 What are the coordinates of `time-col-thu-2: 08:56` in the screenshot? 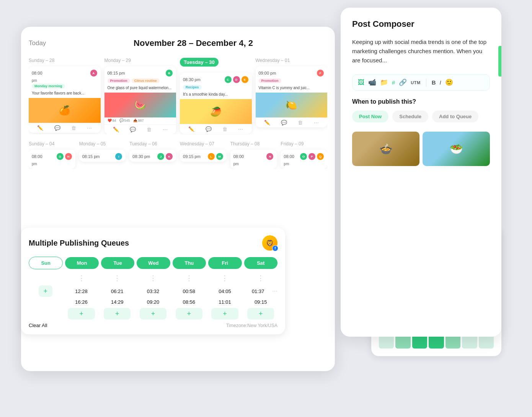 It's located at (189, 302).